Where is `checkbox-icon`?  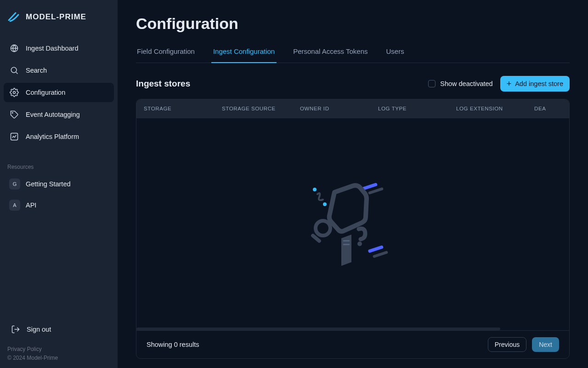
checkbox-icon is located at coordinates (432, 84).